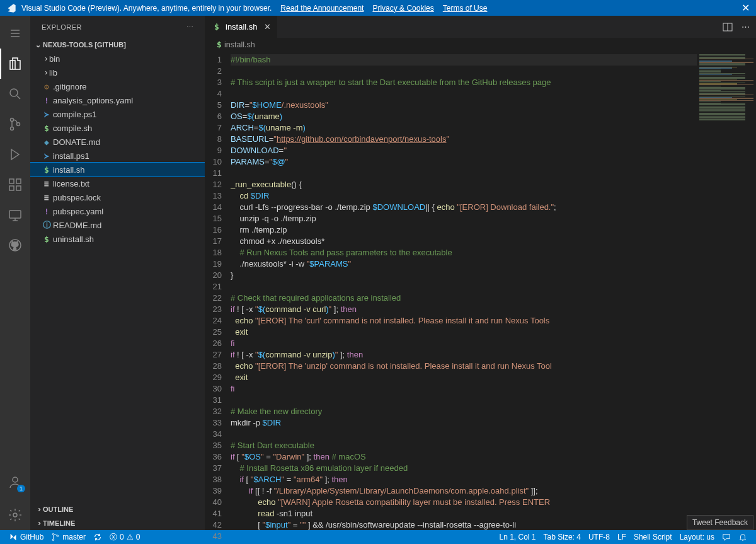 The image size is (756, 544). I want to click on file-compile.sh: $compile.sh, so click(117, 128).